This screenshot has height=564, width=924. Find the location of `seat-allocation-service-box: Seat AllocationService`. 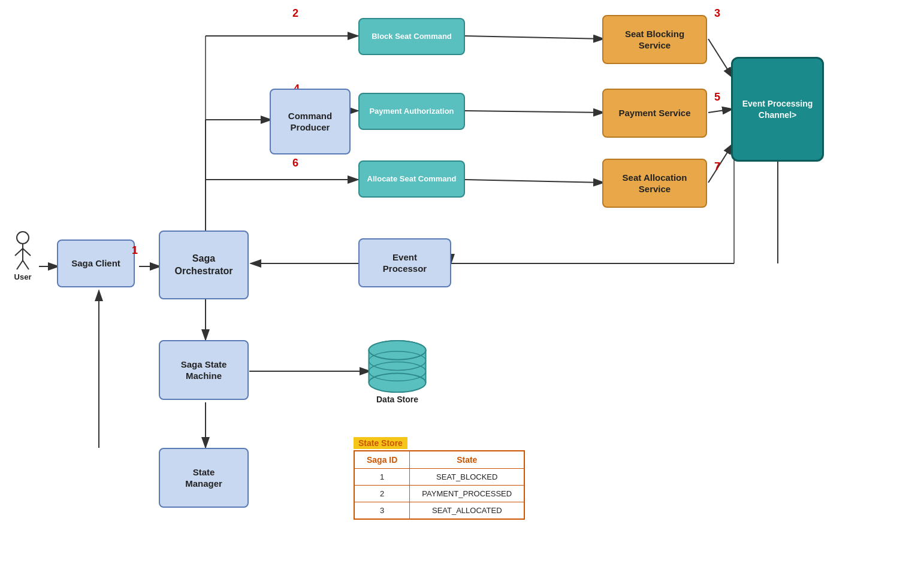

seat-allocation-service-box: Seat AllocationService is located at coordinates (654, 183).